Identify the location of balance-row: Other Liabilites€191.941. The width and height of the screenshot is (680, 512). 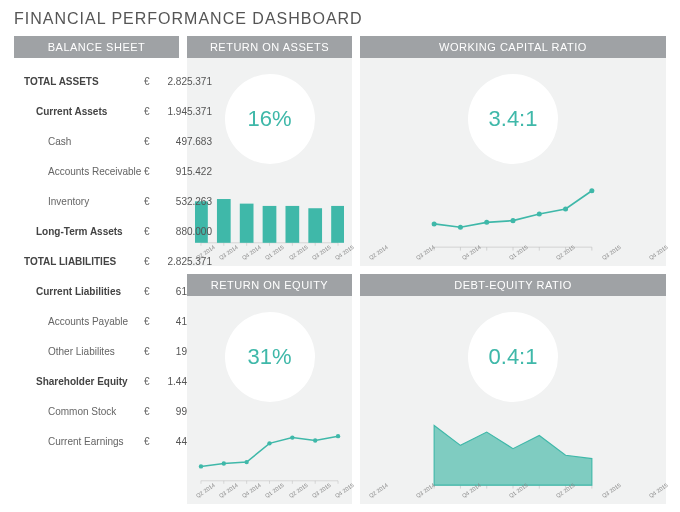
(96, 351).